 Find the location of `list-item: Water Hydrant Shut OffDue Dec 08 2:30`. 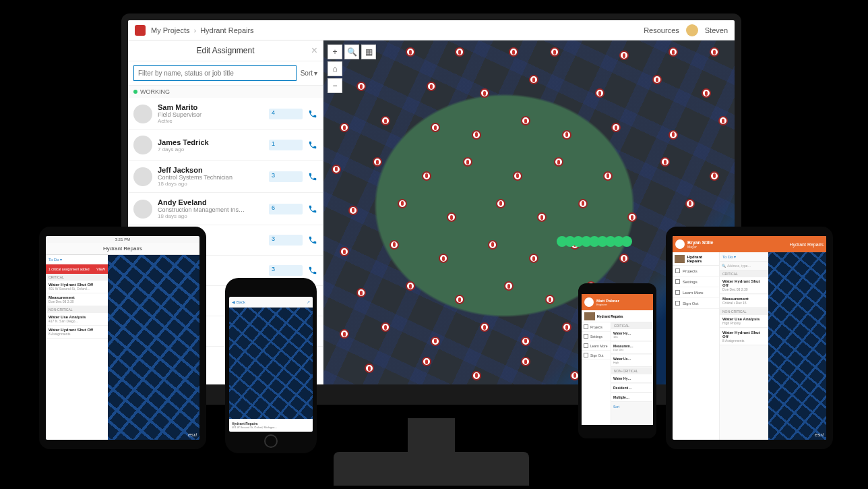

list-item: Water Hydrant Shut OffDue Dec 08 2:30 is located at coordinates (744, 286).